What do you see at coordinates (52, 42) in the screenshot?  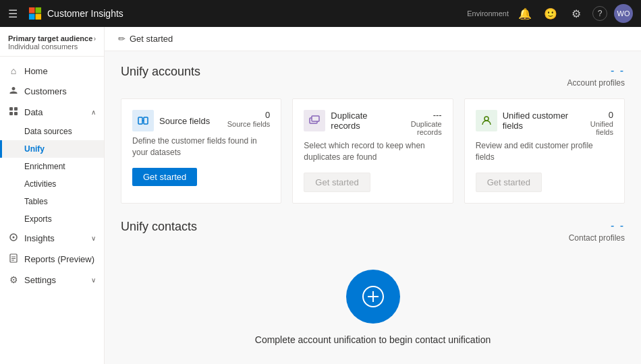 I see `sidebar-audience-header: Primary target audience › Individual con…` at bounding box center [52, 42].